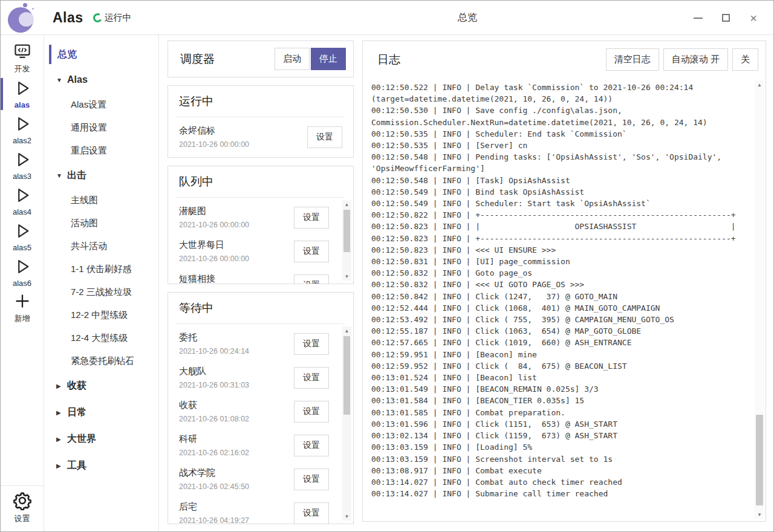  I want to click on menu-item-Alas设置: Alas设置, so click(104, 105).